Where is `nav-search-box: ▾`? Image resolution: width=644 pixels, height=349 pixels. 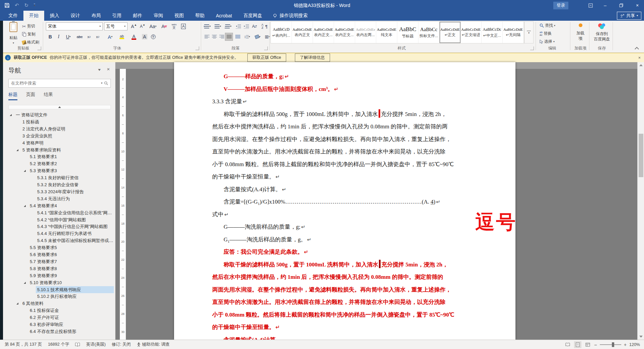 nav-search-box: ▾ is located at coordinates (60, 83).